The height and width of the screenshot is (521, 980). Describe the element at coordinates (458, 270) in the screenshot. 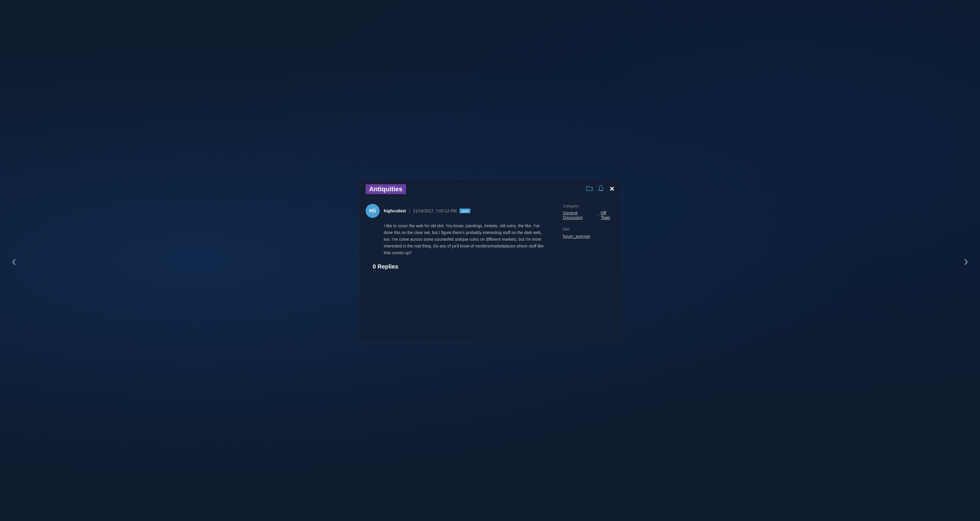

I see `main-content: HG highcubist | 11/16/2017, 7:00:12 PM p…` at that location.